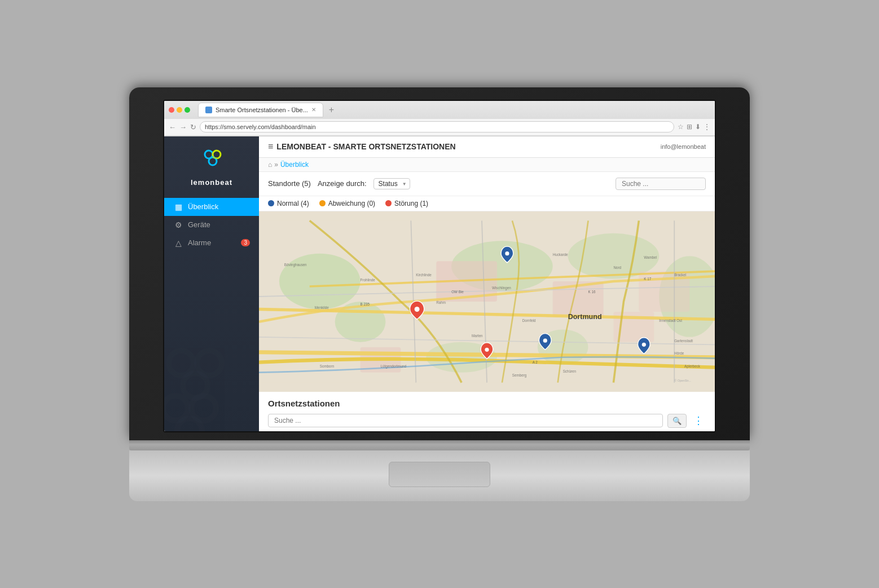 The width and height of the screenshot is (879, 588). What do you see at coordinates (332, 110) in the screenshot?
I see `new-tab-button: +` at bounding box center [332, 110].